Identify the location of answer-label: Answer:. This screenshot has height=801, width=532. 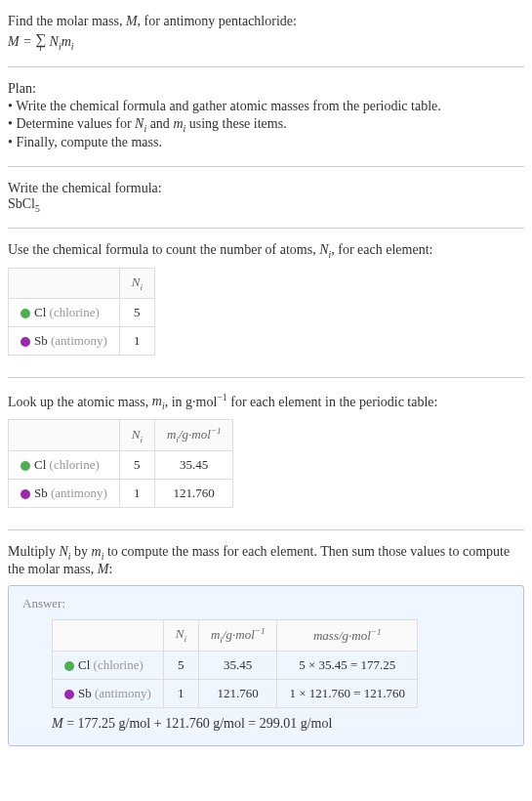
(266, 604).